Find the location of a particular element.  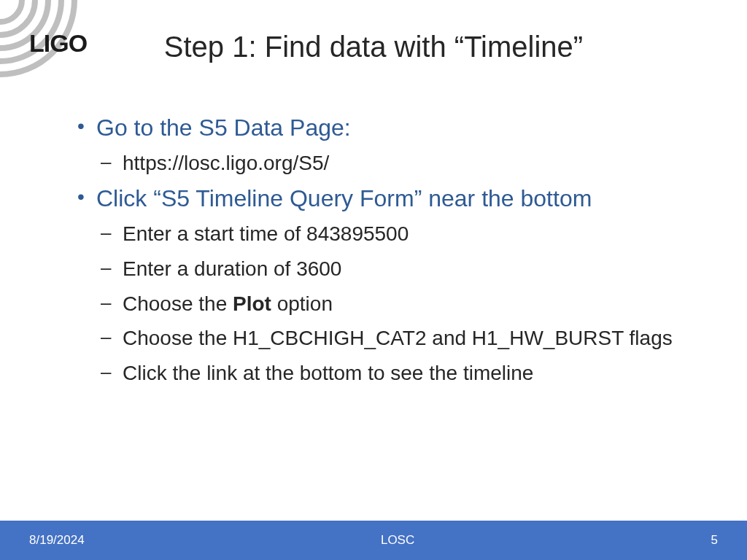

bullet-1-text: Go to the S5 Data Page: is located at coordinates (223, 128).